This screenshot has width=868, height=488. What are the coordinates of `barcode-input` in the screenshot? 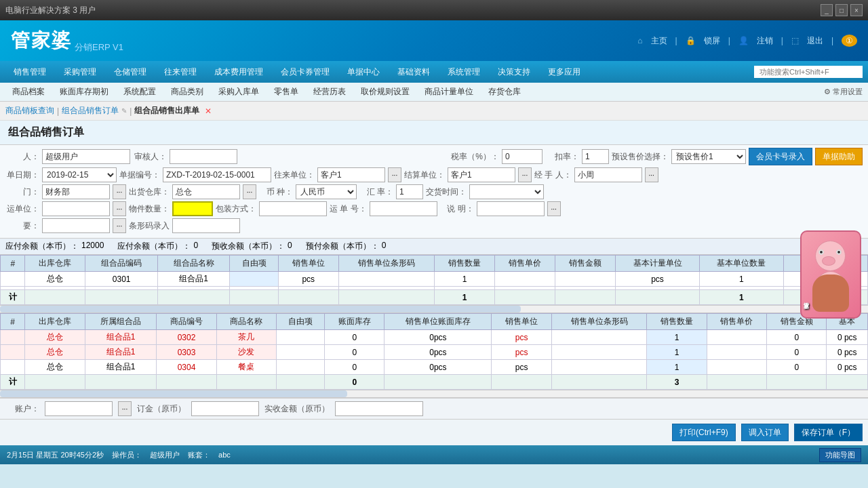 It's located at (206, 226).